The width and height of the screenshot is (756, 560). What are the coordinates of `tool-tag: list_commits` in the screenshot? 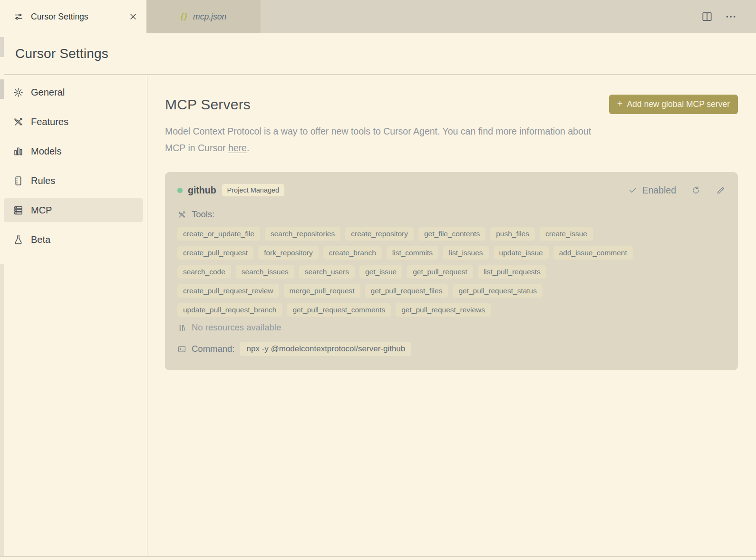 It's located at (413, 253).